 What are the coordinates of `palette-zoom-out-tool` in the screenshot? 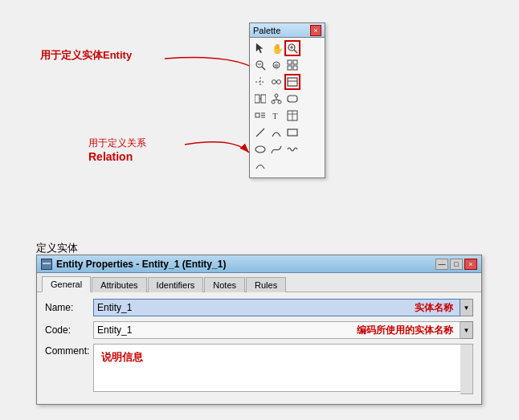 It's located at (260, 65).